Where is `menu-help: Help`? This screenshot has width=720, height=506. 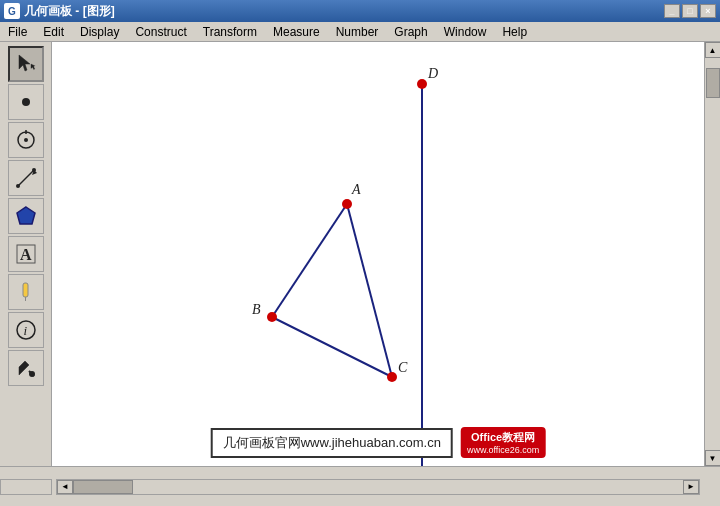
menu-help: Help is located at coordinates (514, 32).